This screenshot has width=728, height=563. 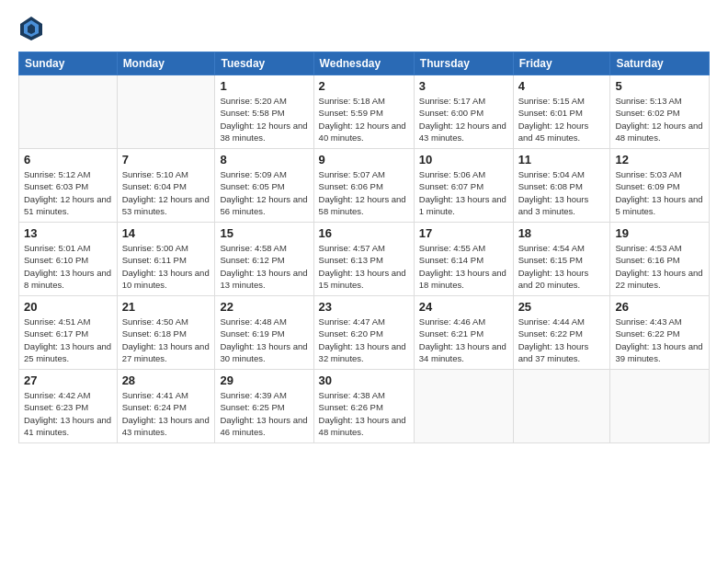 I want to click on day-number: 8, so click(x=264, y=160).